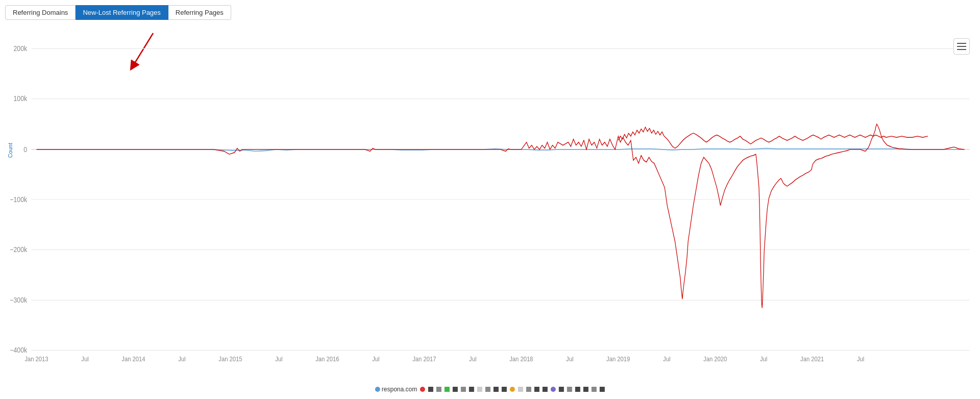 Image resolution: width=980 pixels, height=399 pixels. Describe the element at coordinates (20, 98) in the screenshot. I see `svg-text: 100k` at that location.